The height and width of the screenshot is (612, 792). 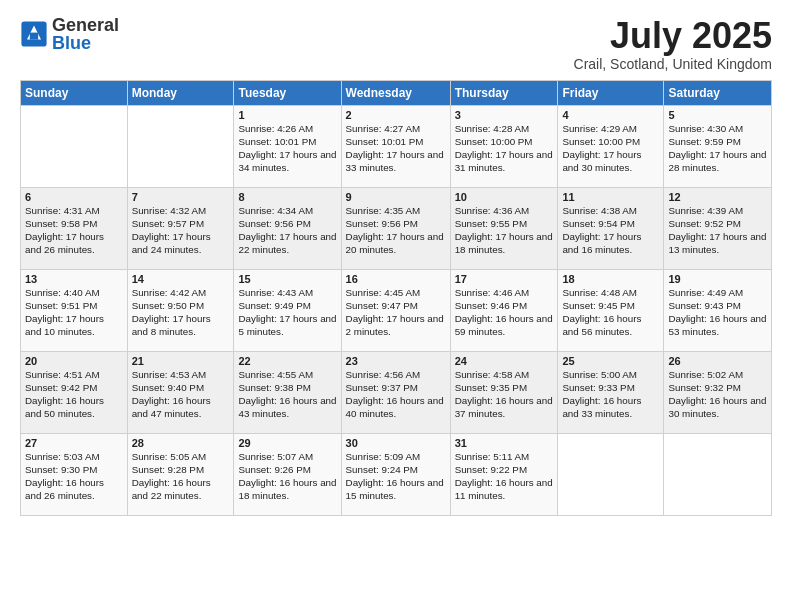 I want to click on day-number: 2, so click(x=396, y=115).